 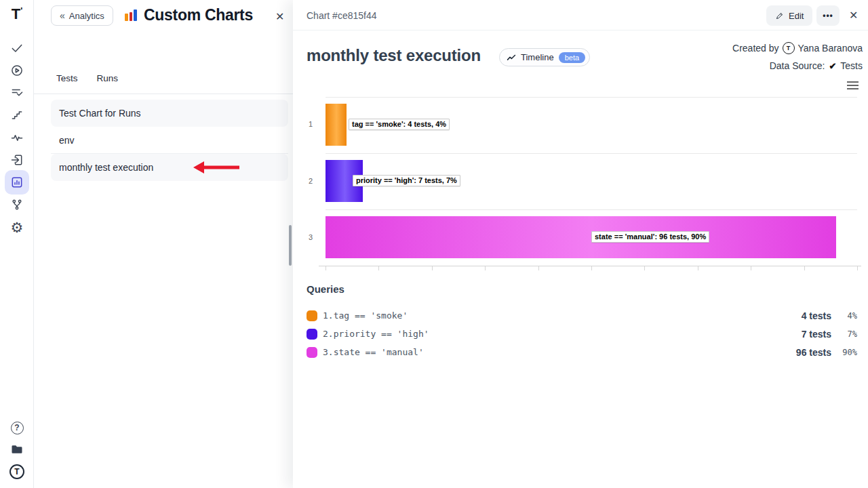 I want to click on chart-context-menu-icon, so click(x=853, y=85).